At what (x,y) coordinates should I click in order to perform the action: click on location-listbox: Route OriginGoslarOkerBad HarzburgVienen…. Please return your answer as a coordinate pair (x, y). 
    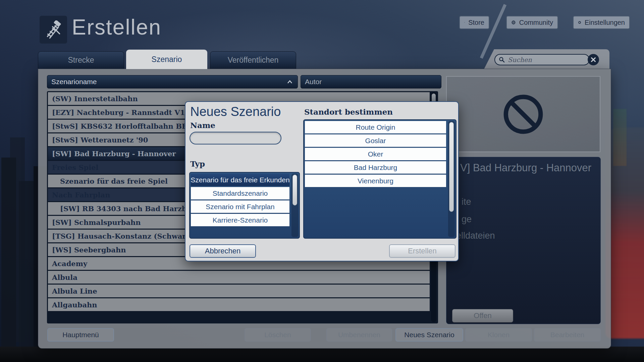
    Looking at the image, I should click on (380, 179).